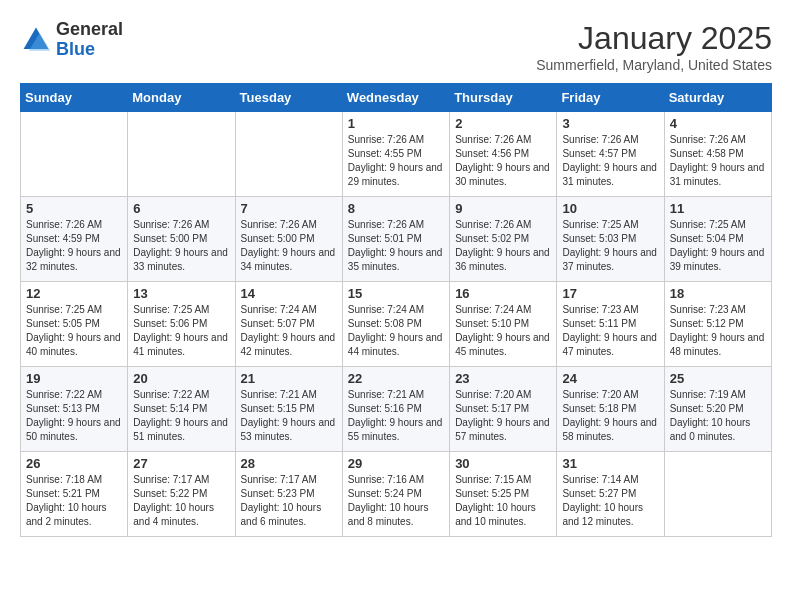  What do you see at coordinates (181, 208) in the screenshot?
I see `day-number: 6` at bounding box center [181, 208].